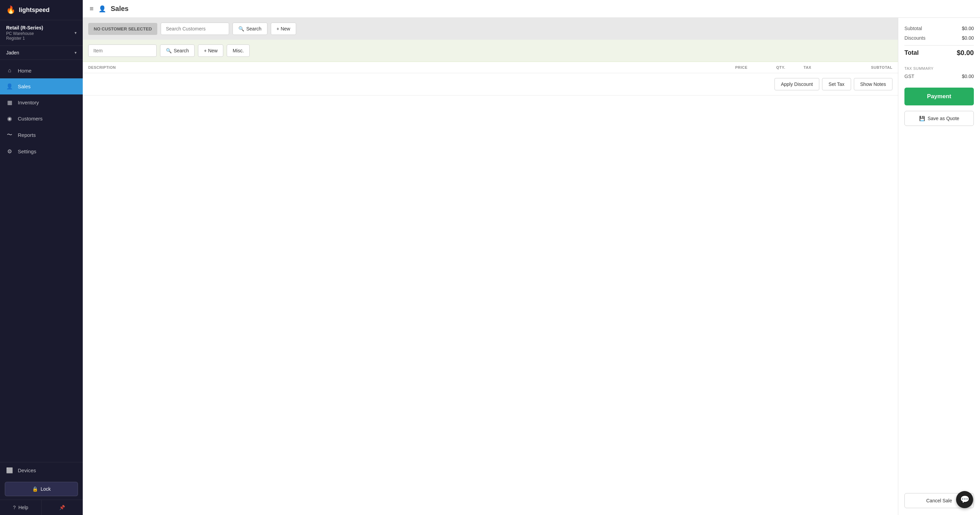 This screenshot has height=515, width=980. I want to click on sidebar-item-customers: ◉ Customers, so click(41, 119).